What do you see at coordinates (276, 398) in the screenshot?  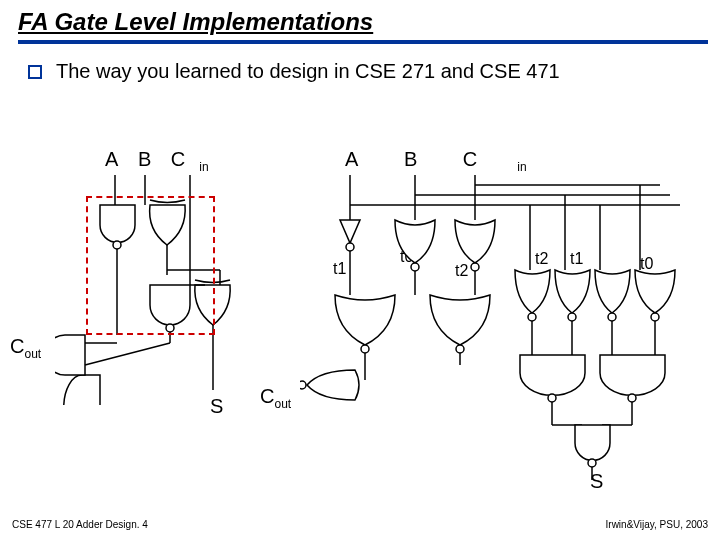 I see `right-cout-label: Cout` at bounding box center [276, 398].